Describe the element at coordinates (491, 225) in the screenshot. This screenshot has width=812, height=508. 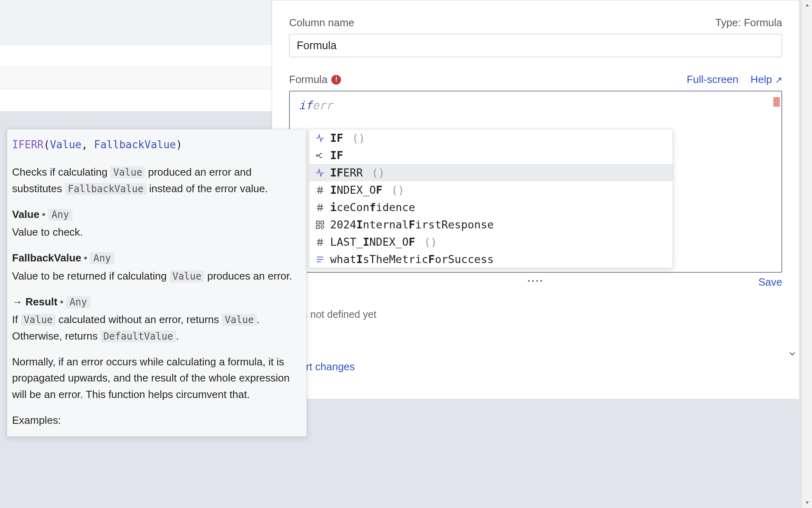
I see `autocomplete-item: 2024InternalFirstResponse` at that location.